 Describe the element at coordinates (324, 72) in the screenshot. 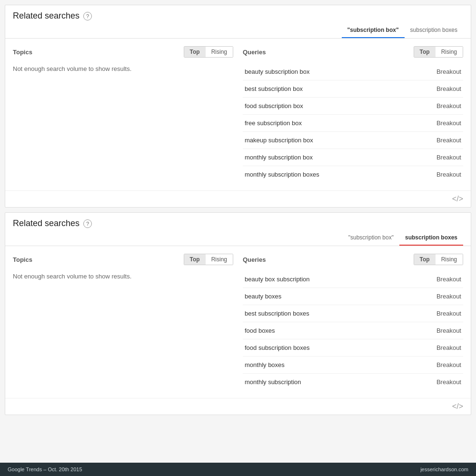

I see `query-name: beauty subscription box` at that location.